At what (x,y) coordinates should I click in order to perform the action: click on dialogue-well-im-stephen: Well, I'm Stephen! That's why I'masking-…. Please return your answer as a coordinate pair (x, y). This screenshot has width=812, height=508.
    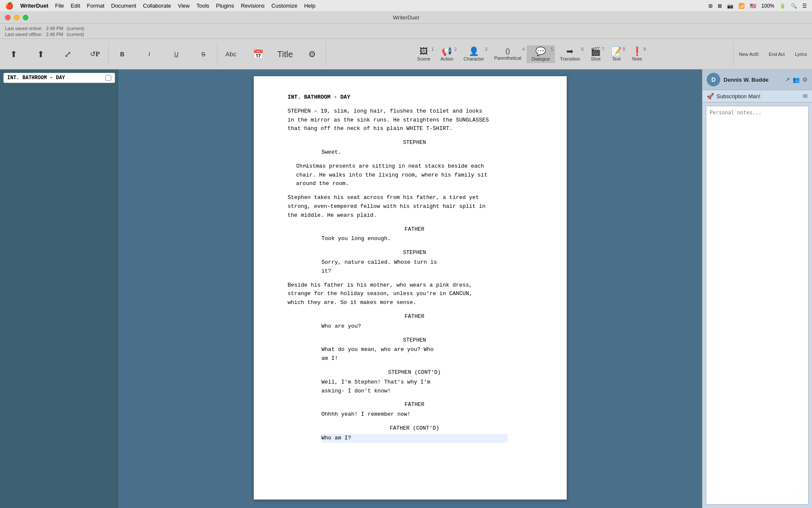
    Looking at the image, I should click on (414, 387).